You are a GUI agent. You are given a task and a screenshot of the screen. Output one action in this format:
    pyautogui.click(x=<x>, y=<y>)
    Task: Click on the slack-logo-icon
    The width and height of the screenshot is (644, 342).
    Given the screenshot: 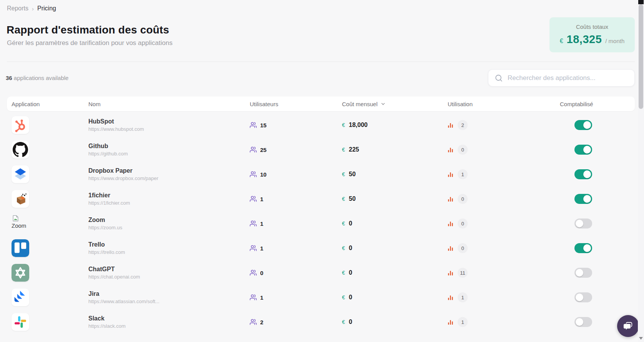 What is the action you would take?
    pyautogui.click(x=20, y=322)
    